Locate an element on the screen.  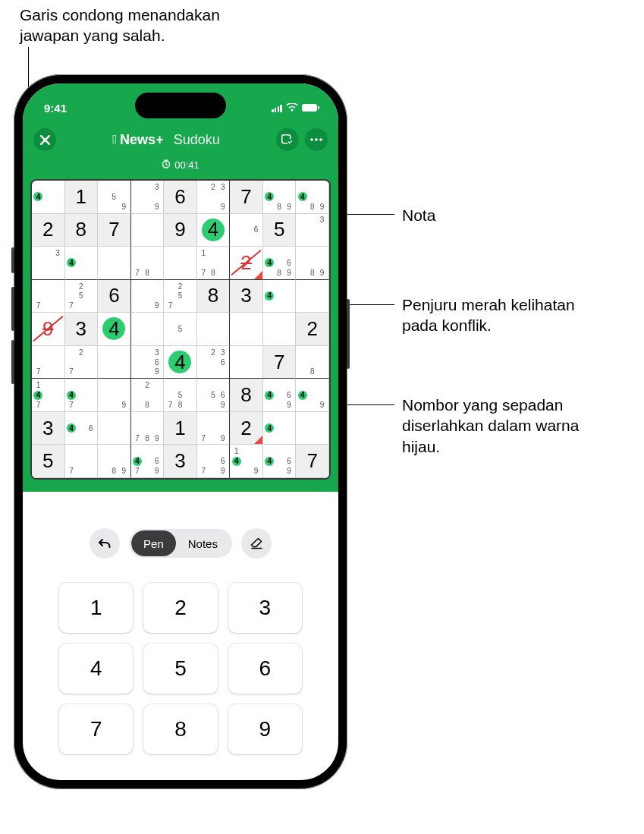
cell-r8-c7: 469 is located at coordinates (280, 461).